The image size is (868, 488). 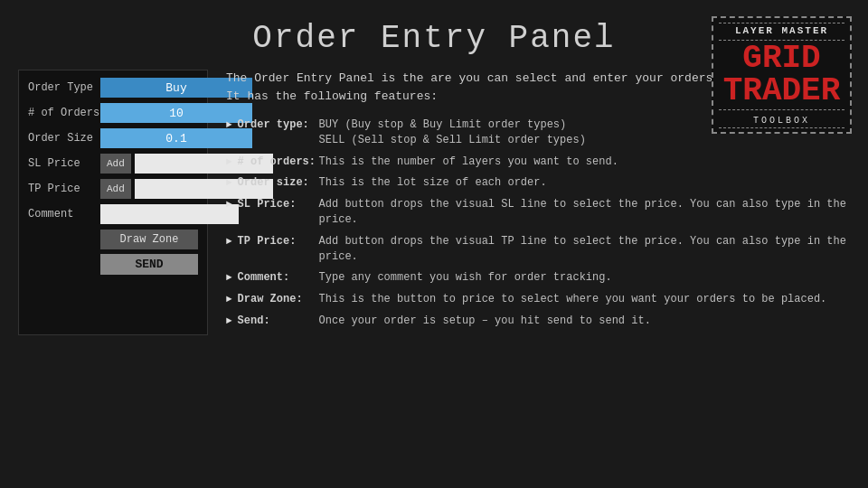 What do you see at coordinates (64, 113) in the screenshot?
I see `num-orders-label: # of Orders` at bounding box center [64, 113].